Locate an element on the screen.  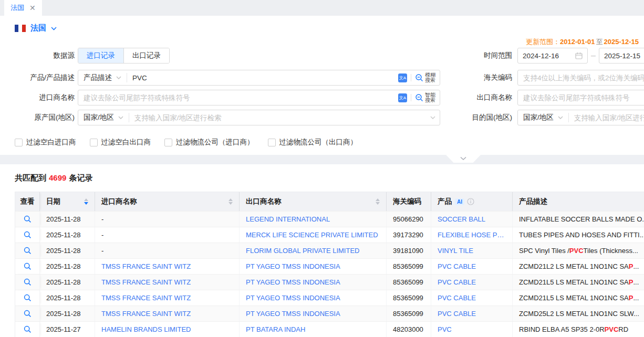
table-row: 2025-11-28 - FLORIM GLOBAL PRIVATE LIMIT… is located at coordinates (330, 250).